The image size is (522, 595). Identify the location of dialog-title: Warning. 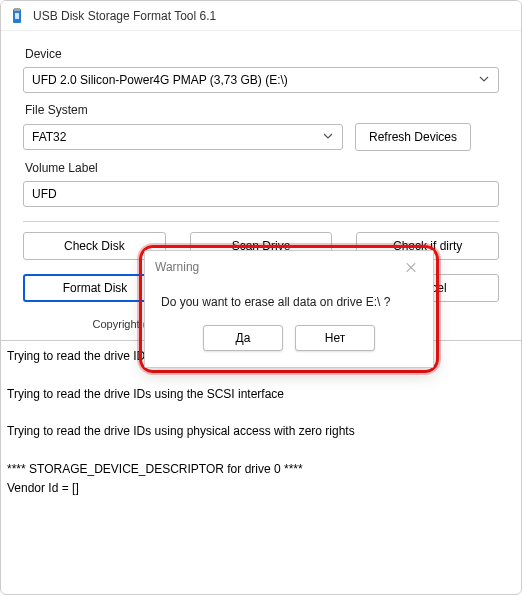
(177, 267).